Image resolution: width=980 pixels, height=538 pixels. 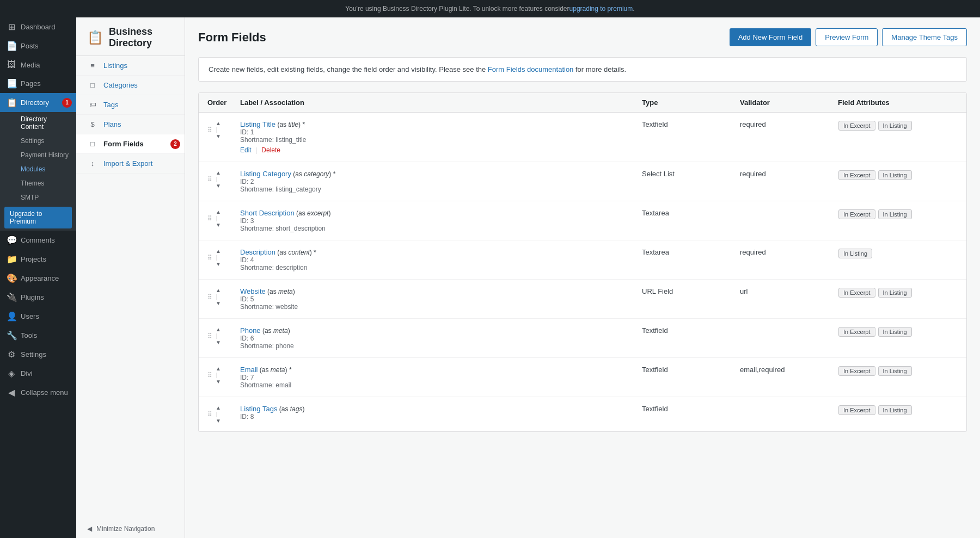 What do you see at coordinates (131, 105) in the screenshot?
I see `dir-nav-tags: 🏷 Tags` at bounding box center [131, 105].